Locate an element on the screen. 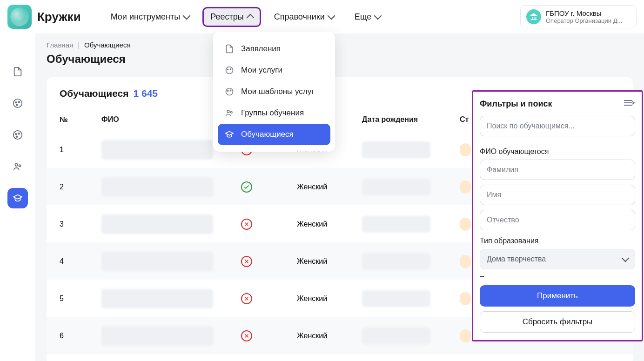 The image size is (644, 361). sidebar-palette2-icon is located at coordinates (18, 135).